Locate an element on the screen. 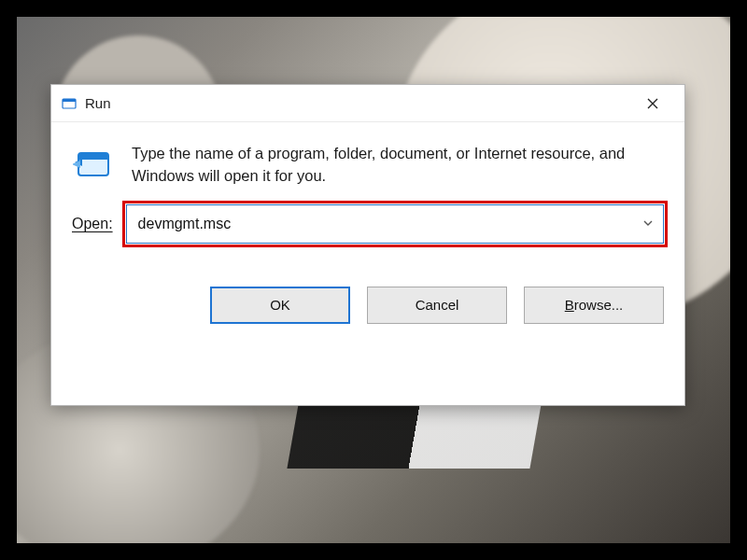  titlebar: Run is located at coordinates (368, 104).